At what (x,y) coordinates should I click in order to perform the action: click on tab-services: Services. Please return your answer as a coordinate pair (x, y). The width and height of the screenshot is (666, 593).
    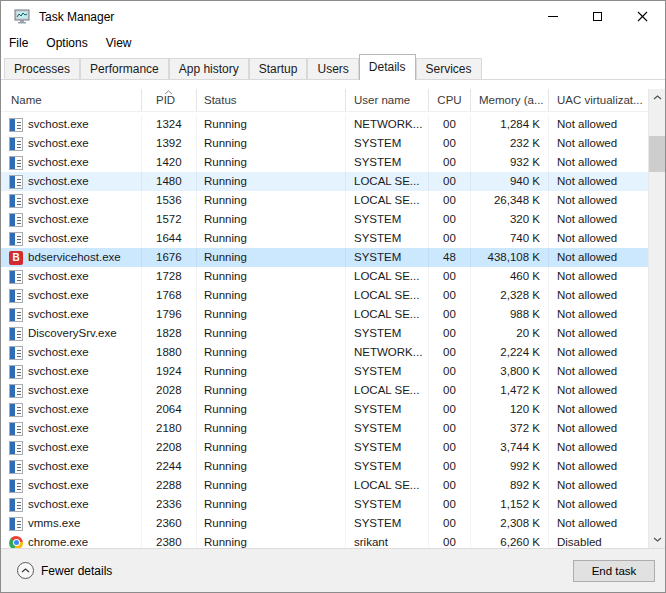
    Looking at the image, I should click on (449, 68).